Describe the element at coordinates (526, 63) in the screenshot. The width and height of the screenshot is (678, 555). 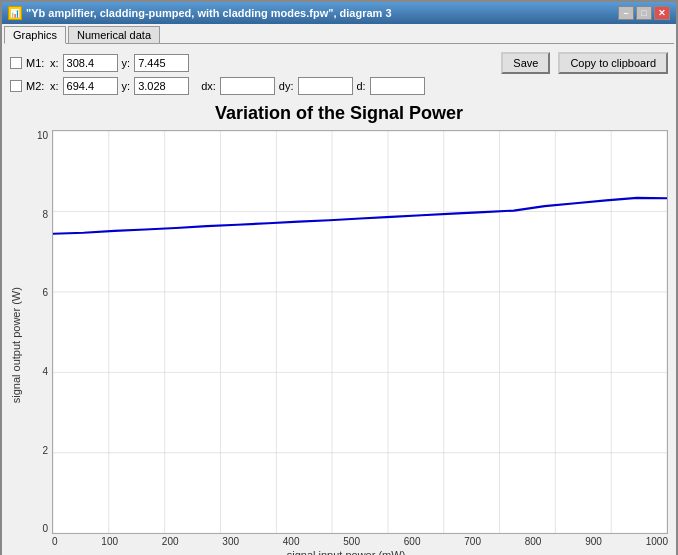
I see `save-button: Save` at that location.